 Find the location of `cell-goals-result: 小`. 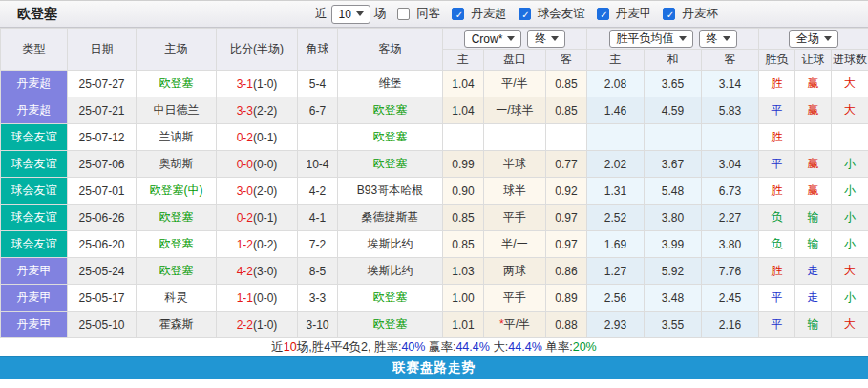

cell-goals-result: 小 is located at coordinates (850, 298).